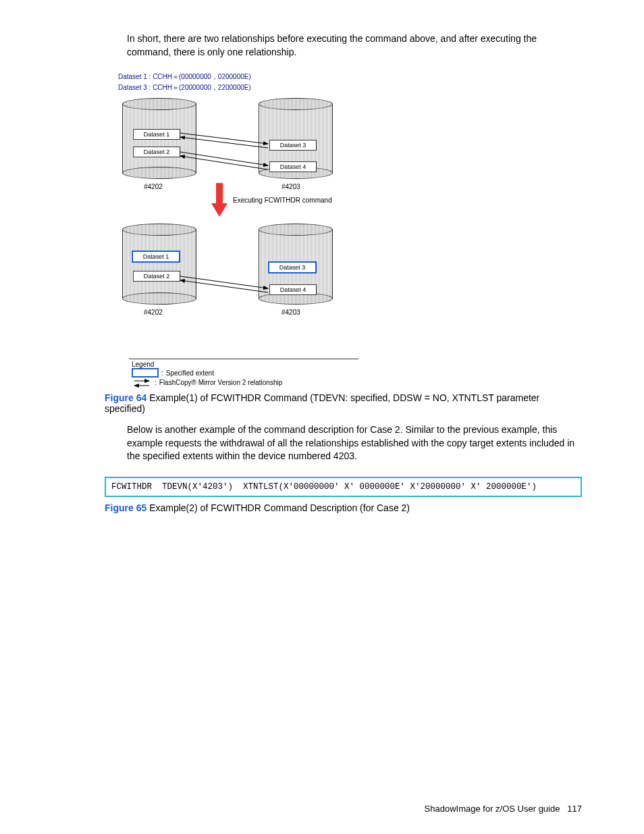 Image resolution: width=644 pixels, height=834 pixels. Describe the element at coordinates (153, 312) in the screenshot. I see `dev-left-bot: #4202` at that location.